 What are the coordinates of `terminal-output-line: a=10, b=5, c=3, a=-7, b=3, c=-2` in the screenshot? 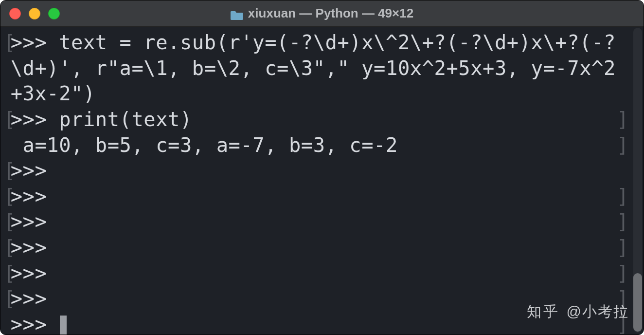 It's located at (322, 145).